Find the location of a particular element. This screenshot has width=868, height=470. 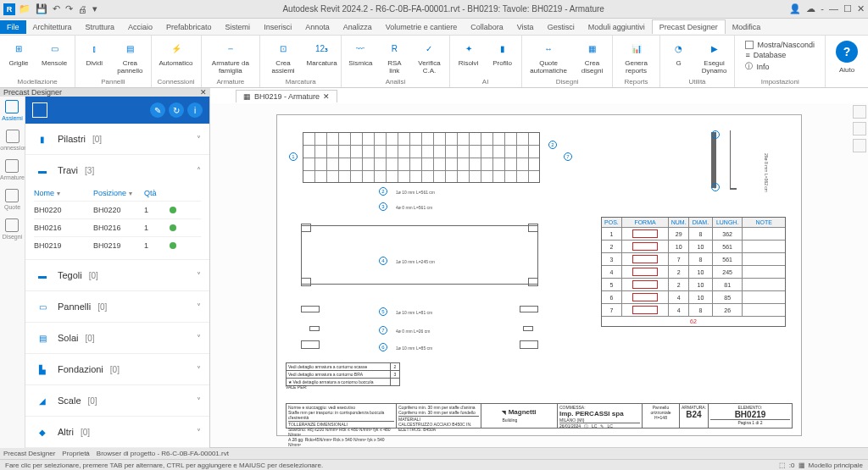

qat-open-icon: 📁 is located at coordinates (25, 8).